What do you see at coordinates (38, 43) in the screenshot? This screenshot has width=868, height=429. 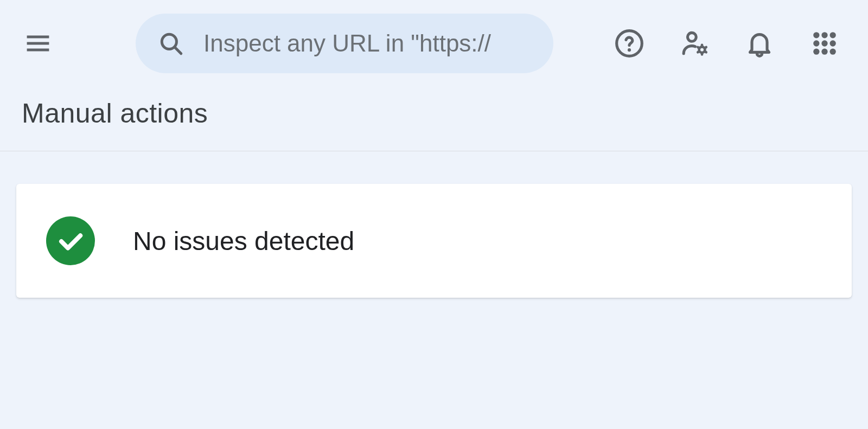 I see `hamburger-icon` at bounding box center [38, 43].